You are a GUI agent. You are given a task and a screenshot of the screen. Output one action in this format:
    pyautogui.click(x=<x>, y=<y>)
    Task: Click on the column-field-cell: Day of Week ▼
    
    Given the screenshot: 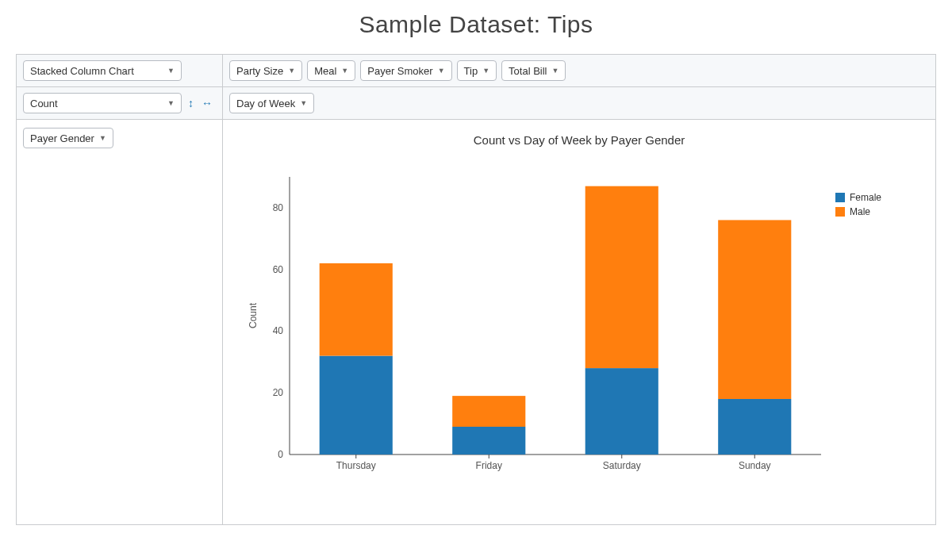 What is the action you would take?
    pyautogui.click(x=579, y=103)
    